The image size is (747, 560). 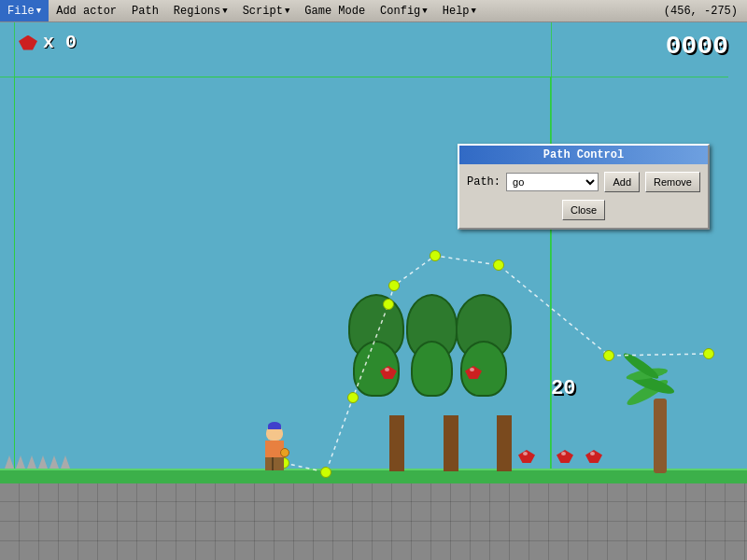 What do you see at coordinates (201, 11) in the screenshot?
I see `menu-regions: Regions ▼` at bounding box center [201, 11].